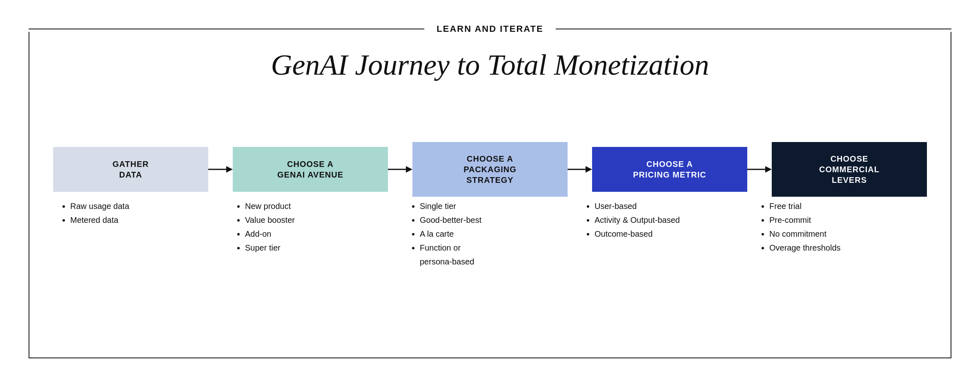  What do you see at coordinates (846, 220) in the screenshot?
I see `bullet-pre-commit: Pre-commit` at bounding box center [846, 220].